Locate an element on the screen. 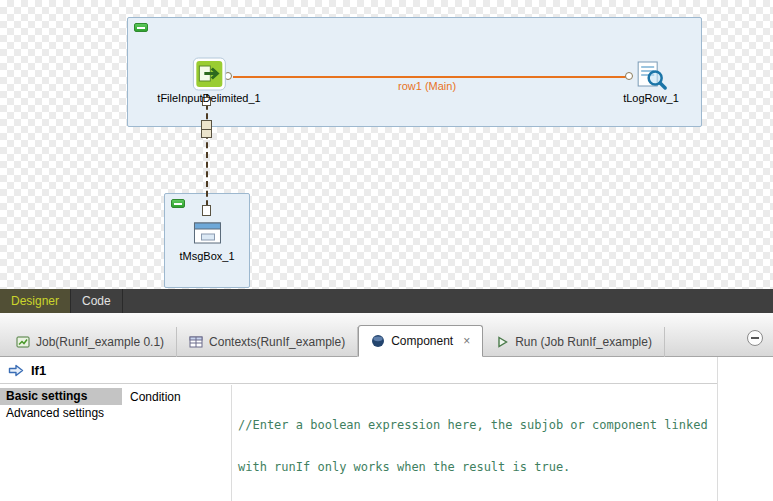  tab-designer-label: Designer is located at coordinates (35, 301).